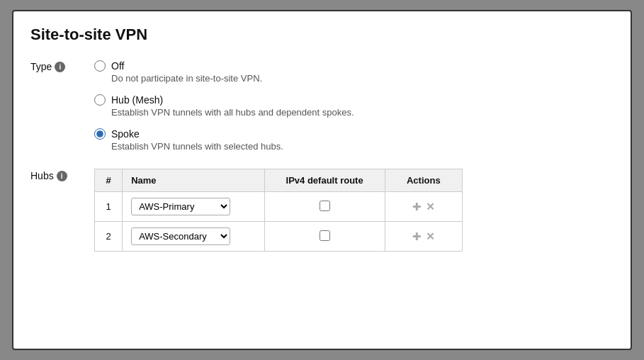 This screenshot has height=360, width=644. Describe the element at coordinates (109, 207) in the screenshot. I see `row-num: 1` at that location.